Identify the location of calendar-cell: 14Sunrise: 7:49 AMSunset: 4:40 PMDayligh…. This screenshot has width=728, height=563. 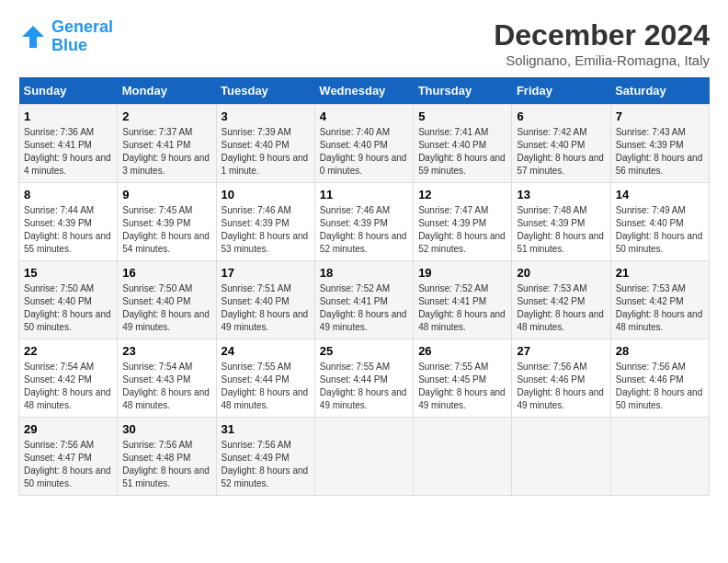
(660, 223).